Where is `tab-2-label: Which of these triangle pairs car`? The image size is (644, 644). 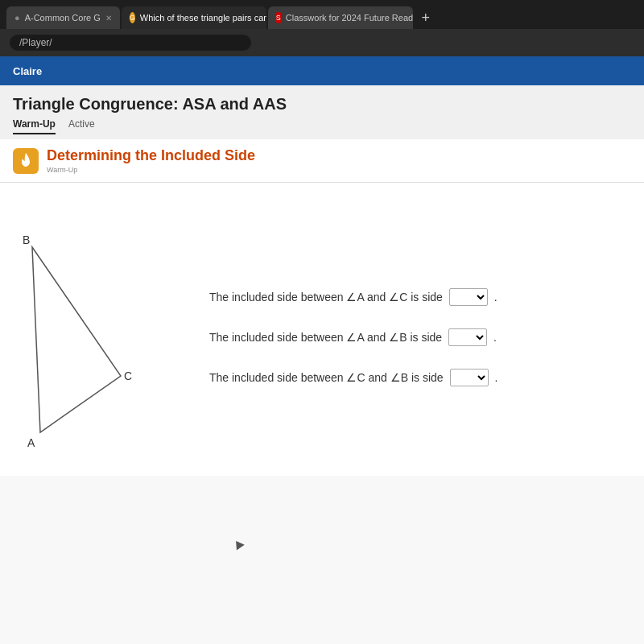
tab-2-label: Which of these triangle pairs car is located at coordinates (203, 18).